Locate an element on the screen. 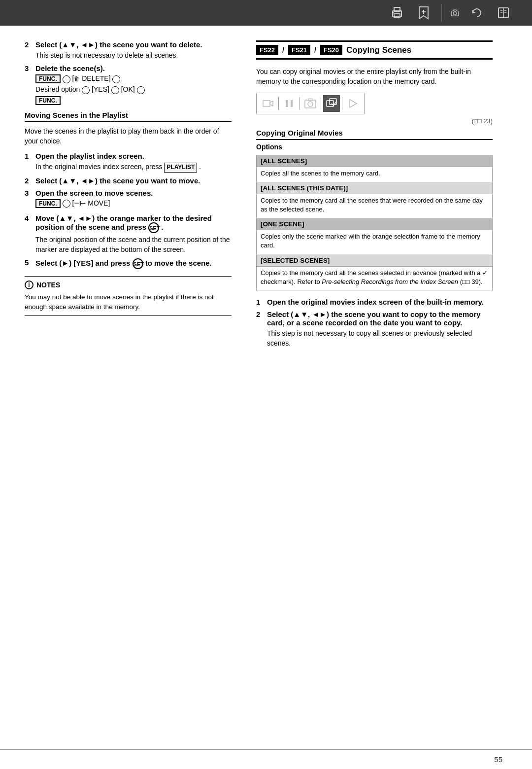  model-fs20: FS20 is located at coordinates (331, 50).